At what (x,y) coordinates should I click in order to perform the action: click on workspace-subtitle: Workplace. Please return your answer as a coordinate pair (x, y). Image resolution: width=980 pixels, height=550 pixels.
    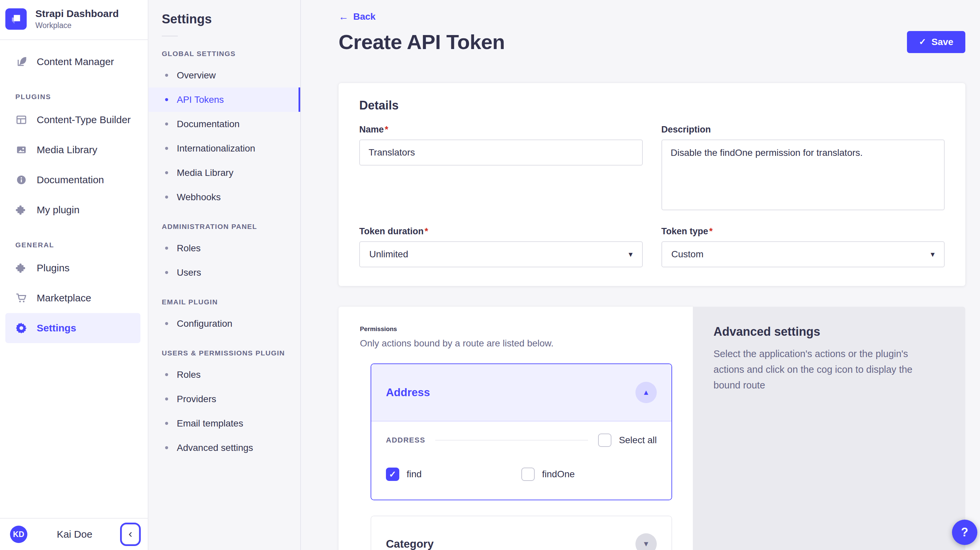
    Looking at the image, I should click on (77, 26).